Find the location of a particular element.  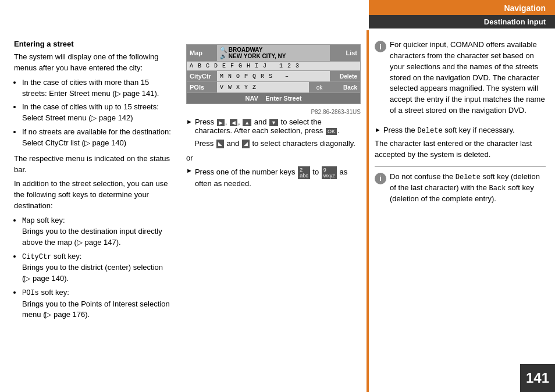

list-item: In the case of cities with up to 15 stre… is located at coordinates (97, 113).